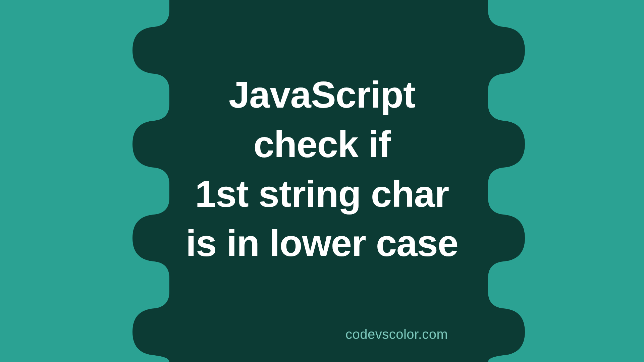 The height and width of the screenshot is (362, 644). What do you see at coordinates (322, 243) in the screenshot?
I see `title-line-4: is in lower case` at bounding box center [322, 243].